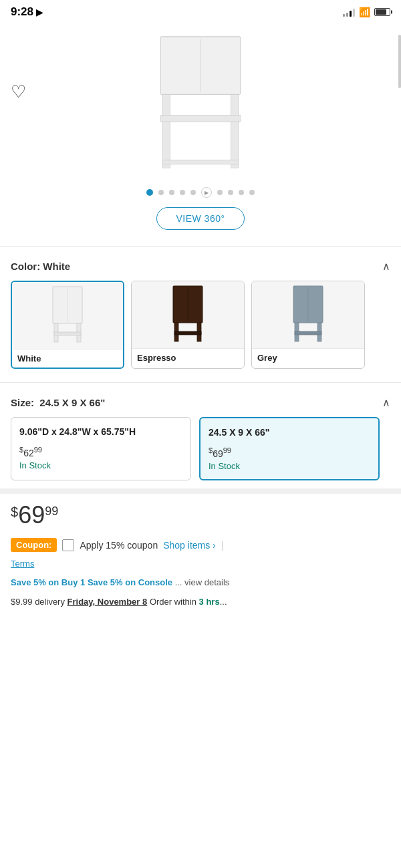 This screenshot has width=401, height=868. Describe the element at coordinates (57, 402) in the screenshot. I see `size-label: Size: 24.5 X 9 X 66"` at that location.